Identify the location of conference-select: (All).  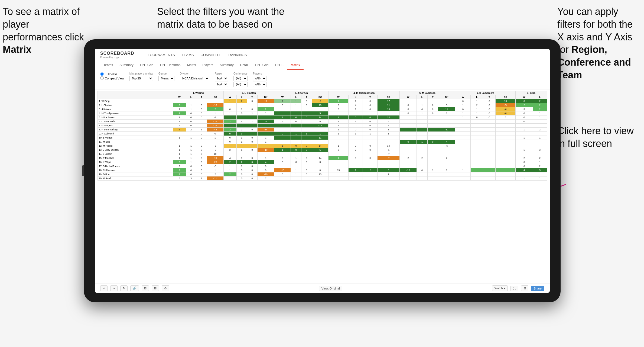
(240, 78).